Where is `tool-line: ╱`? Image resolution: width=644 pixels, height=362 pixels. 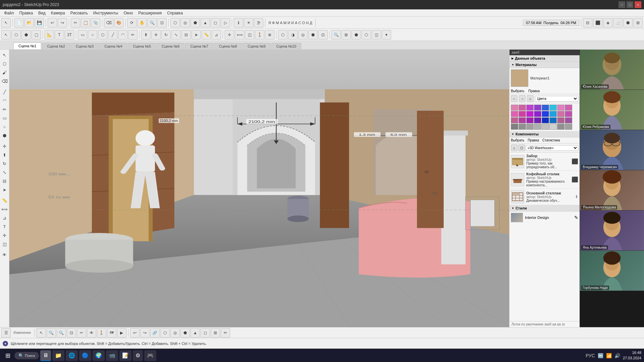 tool-line: ╱ is located at coordinates (113, 35).